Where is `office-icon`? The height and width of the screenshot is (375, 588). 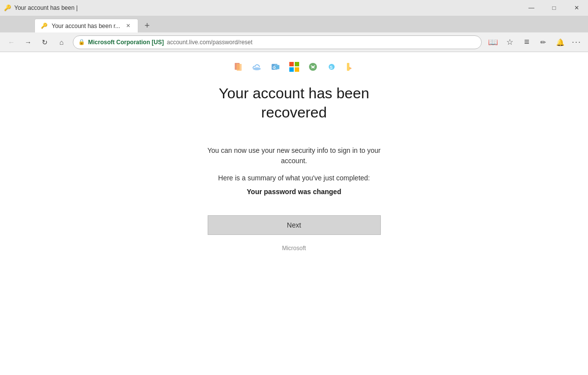
office-icon is located at coordinates (238, 67).